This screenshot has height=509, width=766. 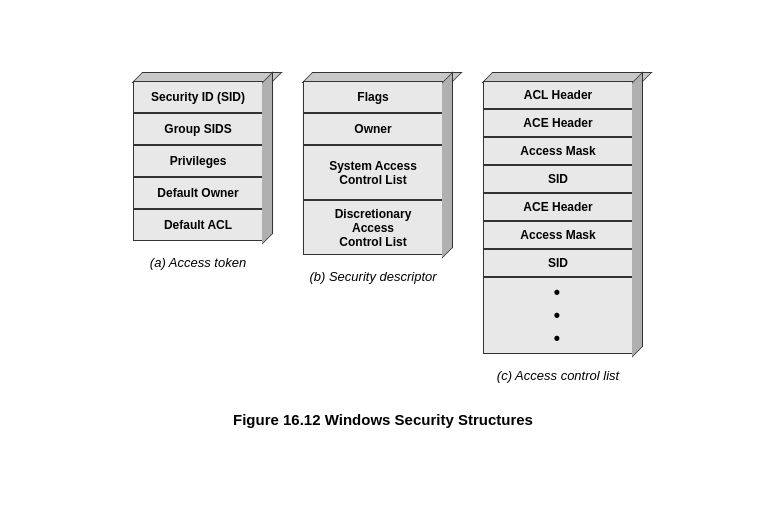 I want to click on stack-3d-b: Flags Owner System AccessControl List Di…, so click(x=373, y=168).